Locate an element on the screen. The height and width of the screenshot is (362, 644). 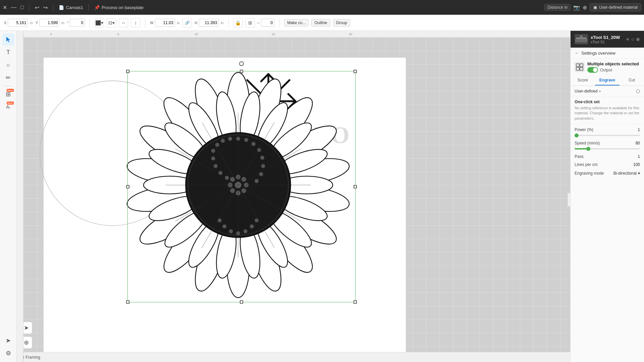
horizontal-ruler: 0 5 10 15 20 is located at coordinates (293, 34).